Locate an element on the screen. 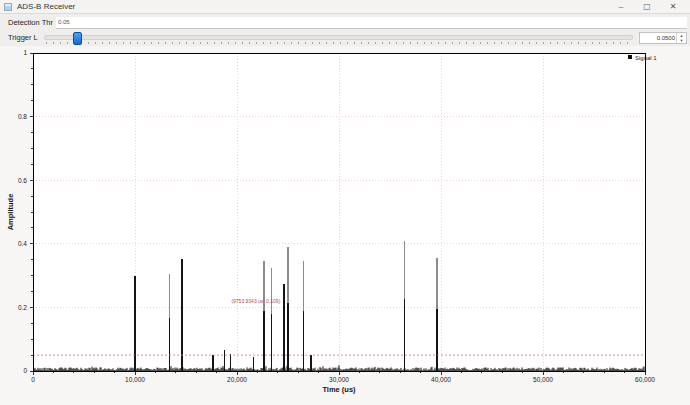 The height and width of the screenshot is (405, 690). close-button: ✕ is located at coordinates (673, 6).